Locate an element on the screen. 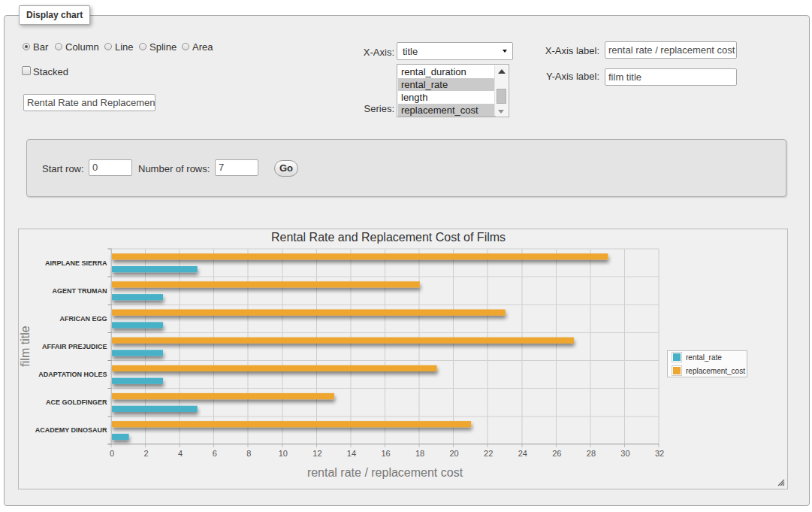  svg-text:Rental Rate and Replacement Co: Rental Rate and Replacement Cost of Film… is located at coordinates (388, 238).